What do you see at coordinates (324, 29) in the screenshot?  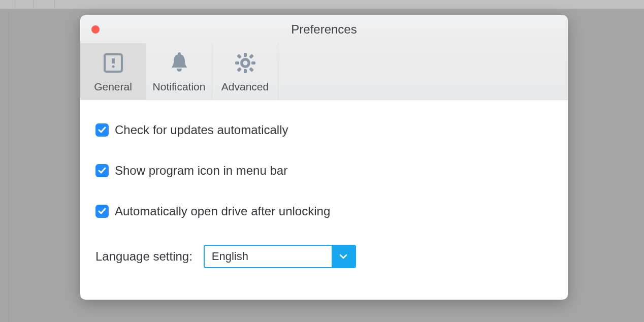 I see `window-title: Preferences` at bounding box center [324, 29].